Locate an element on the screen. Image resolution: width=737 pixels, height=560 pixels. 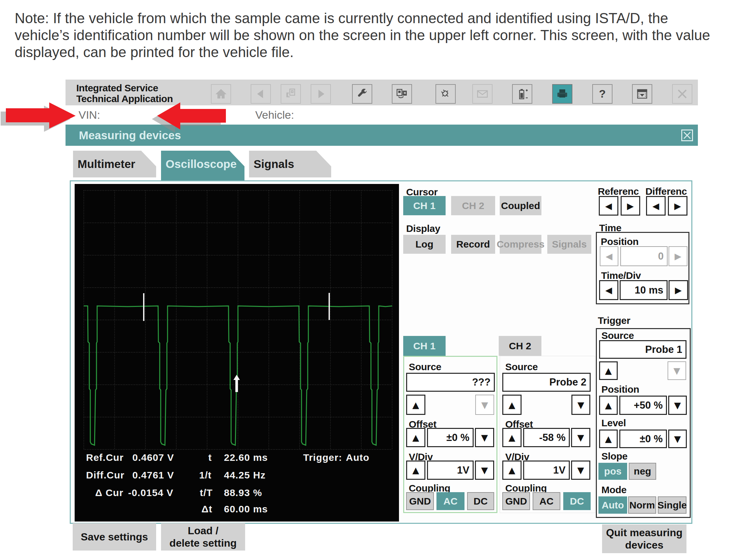
ch1-vdiv-field: 1V is located at coordinates (450, 470).